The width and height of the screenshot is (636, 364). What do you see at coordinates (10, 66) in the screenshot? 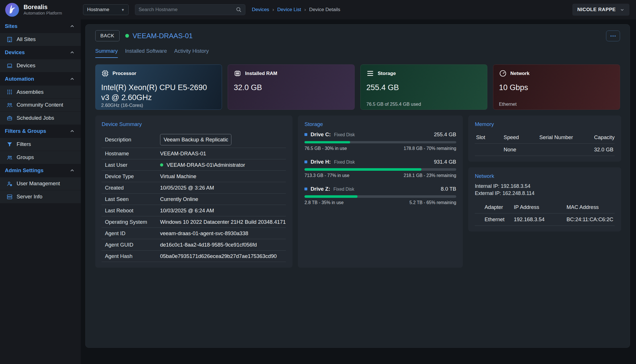
I see `devices-icon` at bounding box center [10, 66].